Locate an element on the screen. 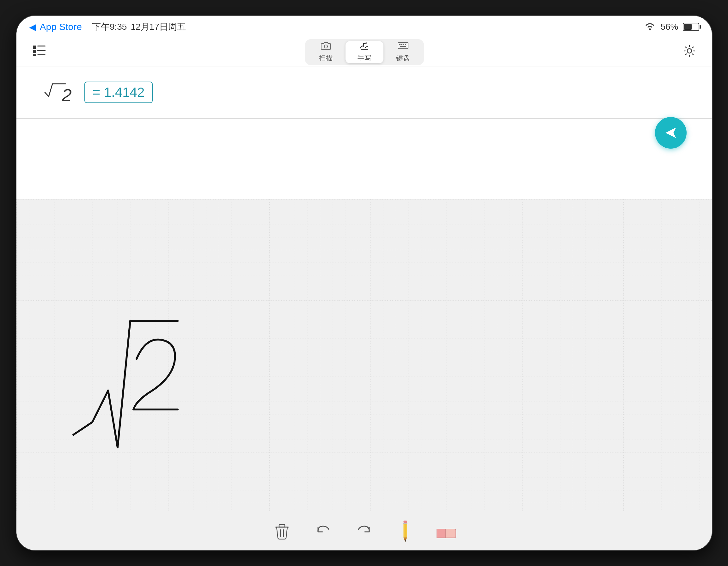 Image resolution: width=728 pixels, height=566 pixels. settings-icon is located at coordinates (689, 52).